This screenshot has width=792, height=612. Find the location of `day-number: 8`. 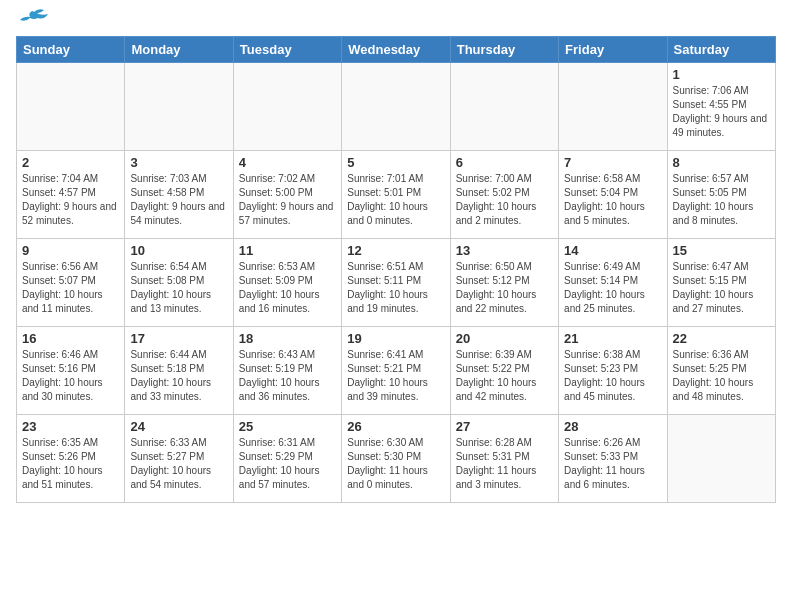

day-number: 8 is located at coordinates (722, 162).